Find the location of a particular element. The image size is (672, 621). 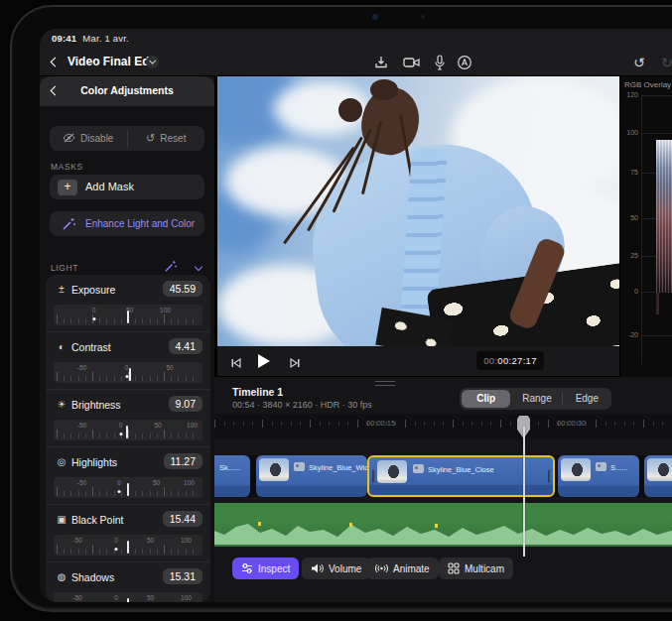

highlights-slider: ◎ Highlights 11.27 -50 0 50 100 is located at coordinates (128, 476).